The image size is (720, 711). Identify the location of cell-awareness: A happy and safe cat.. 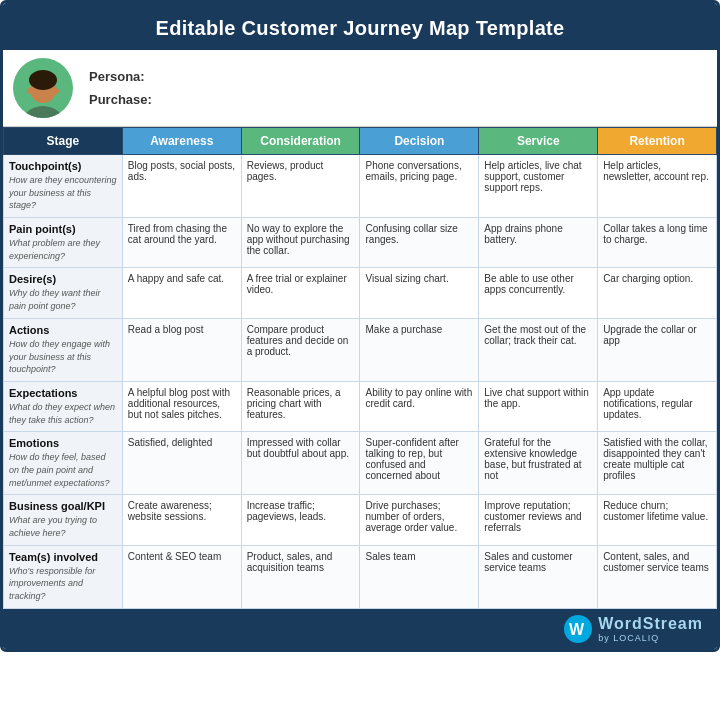
(182, 293).